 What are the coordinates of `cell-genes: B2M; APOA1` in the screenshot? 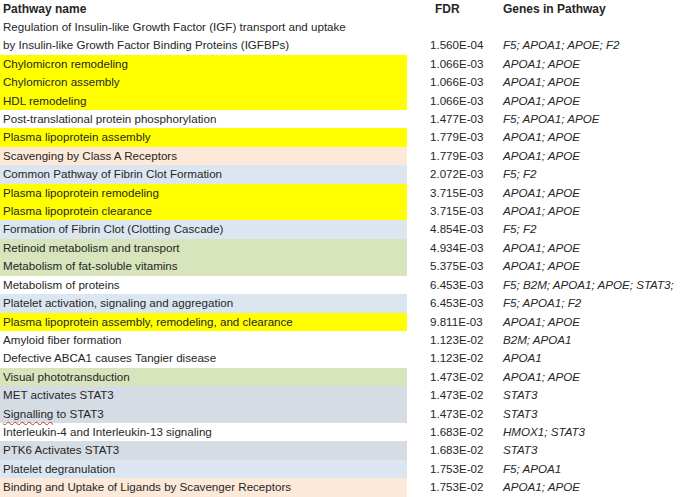 It's located at (594, 340).